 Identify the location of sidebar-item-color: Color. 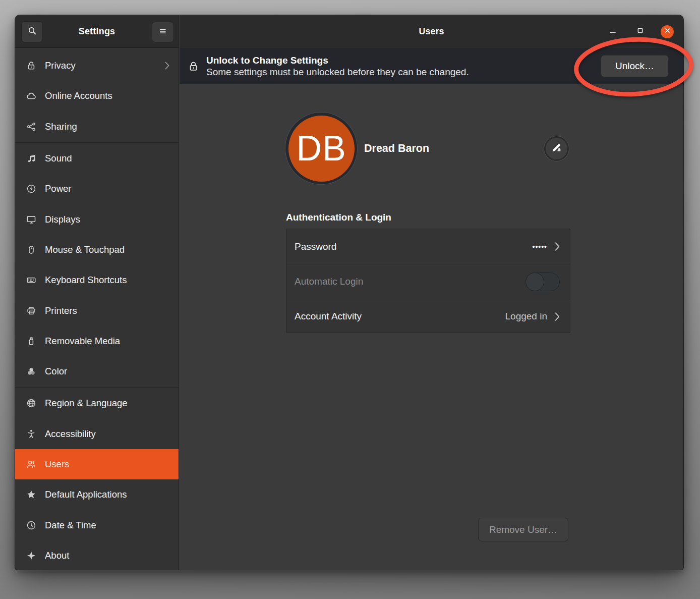
(97, 371).